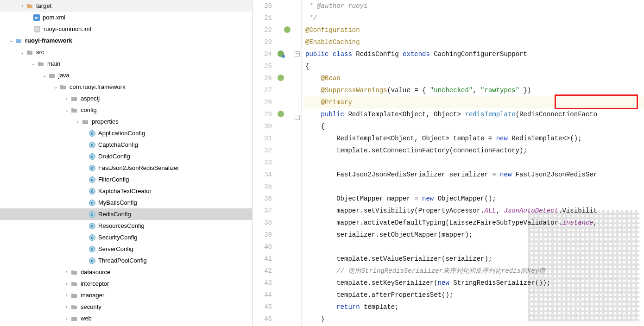 This screenshot has height=326, width=644. What do you see at coordinates (474, 42) in the screenshot?
I see `code-line: @EnableCaching` at bounding box center [474, 42].